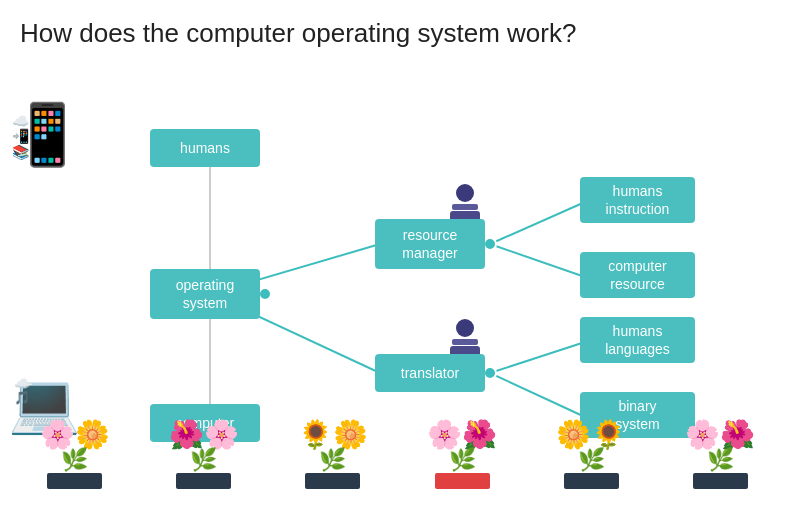 The width and height of the screenshot is (795, 531). I want to click on flower-2: 🌺🌸 🌿, so click(204, 455).